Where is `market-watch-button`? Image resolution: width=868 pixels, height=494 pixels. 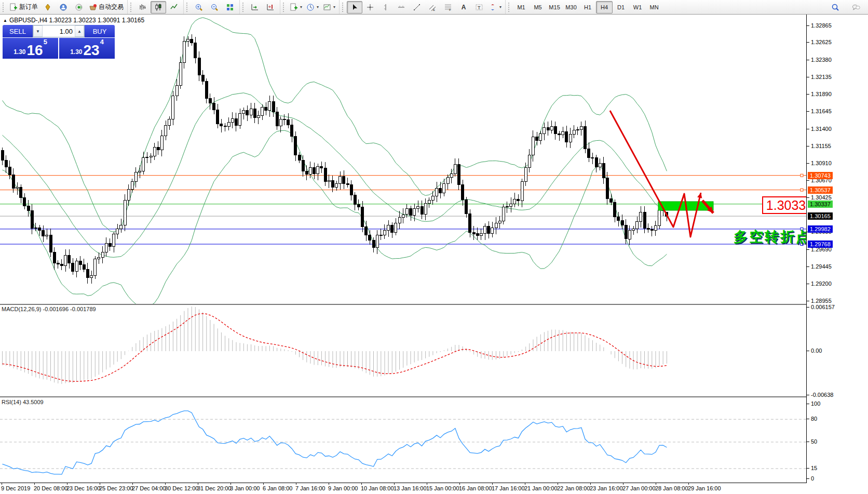 market-watch-button is located at coordinates (63, 7).